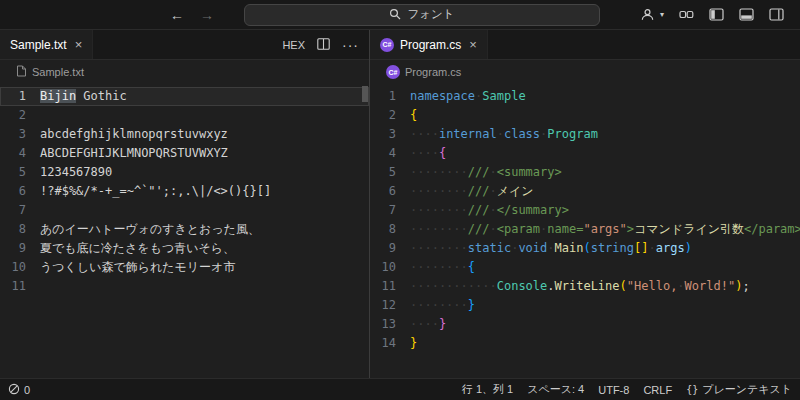 This screenshot has width=800, height=400. Describe the element at coordinates (184, 268) in the screenshot. I see `code-line: 10うつくしい森で飾られたモリーオ市` at that location.